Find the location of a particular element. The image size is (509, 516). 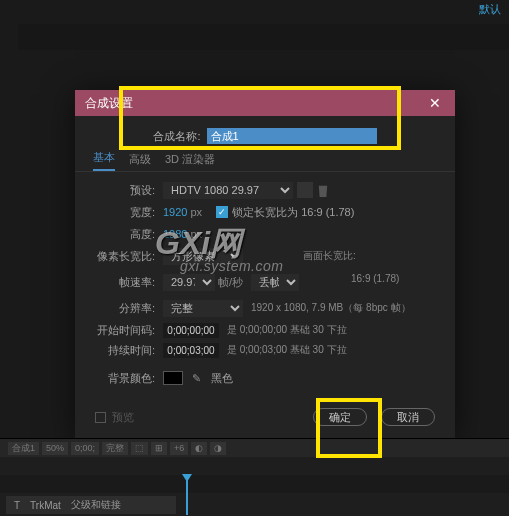

frame-aspect-label: 画面长宽比: is located at coordinates (330, 256).